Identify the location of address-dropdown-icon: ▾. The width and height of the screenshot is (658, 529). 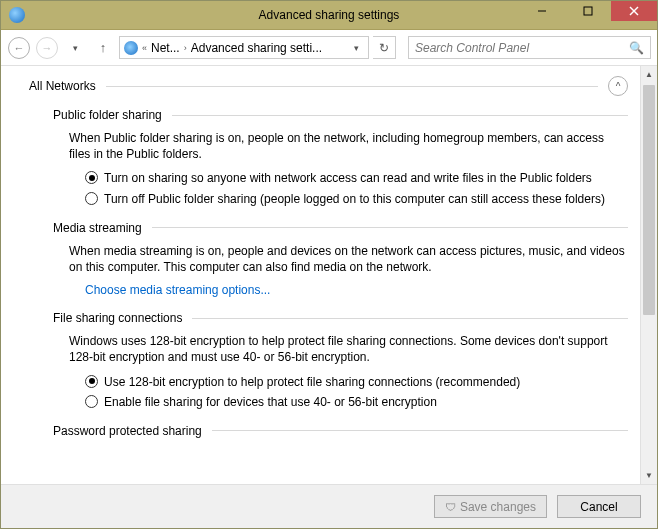
(356, 48).